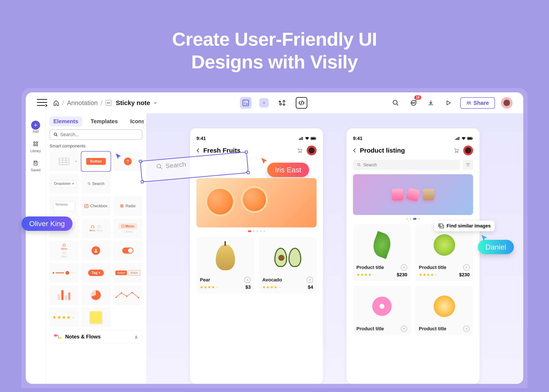  I want to click on product-name: Pear, so click(205, 280).